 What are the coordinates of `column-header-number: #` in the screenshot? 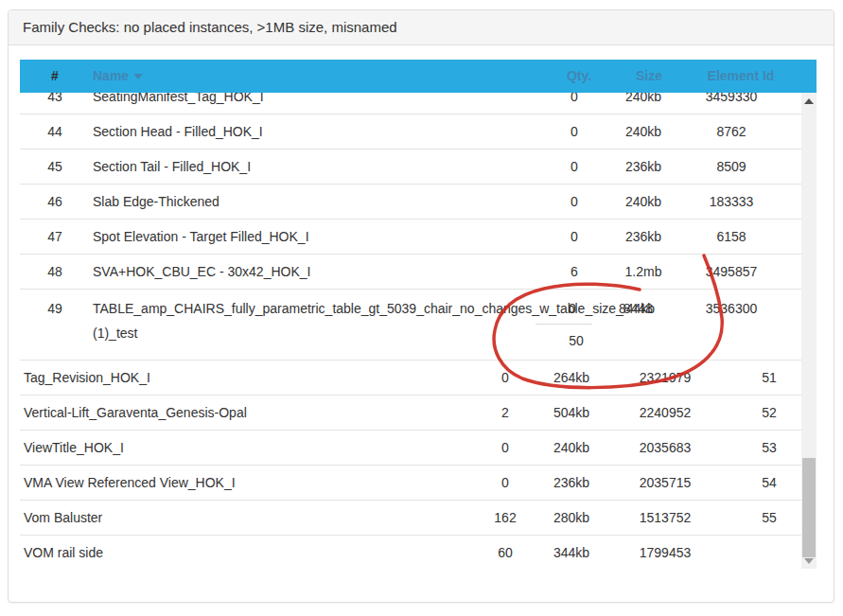 It's located at (55, 76).